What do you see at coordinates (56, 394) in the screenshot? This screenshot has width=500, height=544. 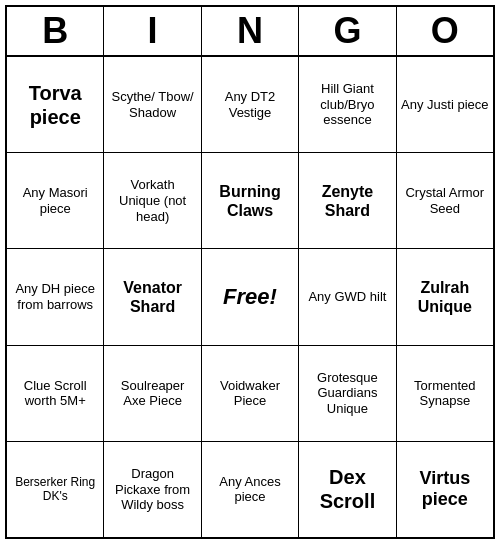 I see `bingo-cell-3-0: Clue Scroll worth 5M+` at bounding box center [56, 394].